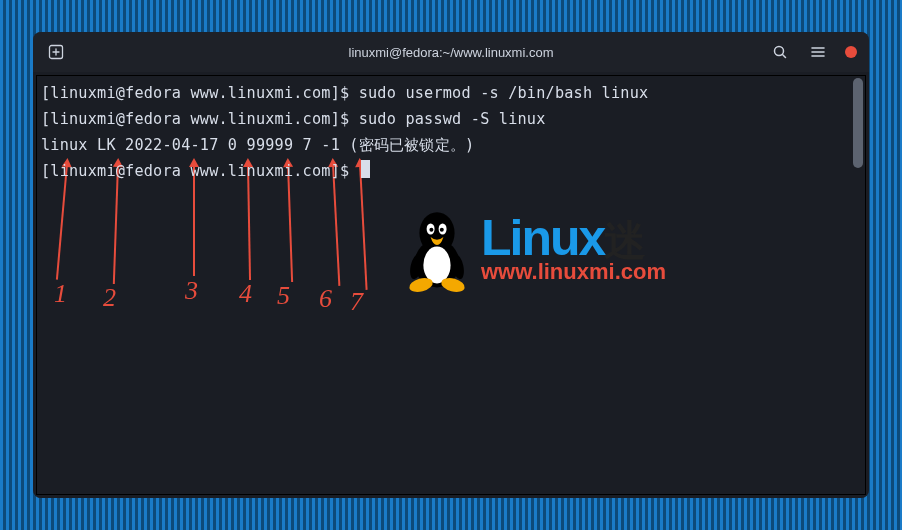 The width and height of the screenshot is (902, 530). Describe the element at coordinates (437, 249) in the screenshot. I see `tux-icon` at that location.